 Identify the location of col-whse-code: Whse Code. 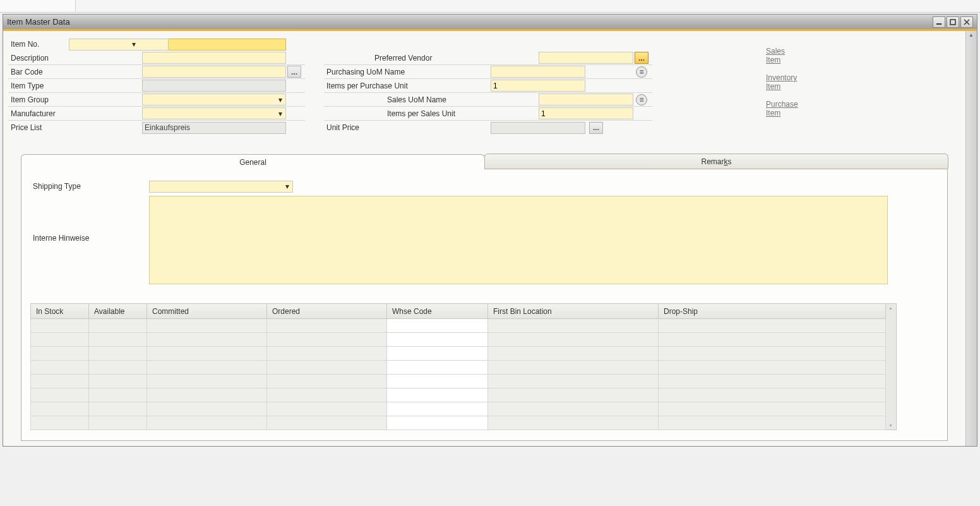
(438, 311).